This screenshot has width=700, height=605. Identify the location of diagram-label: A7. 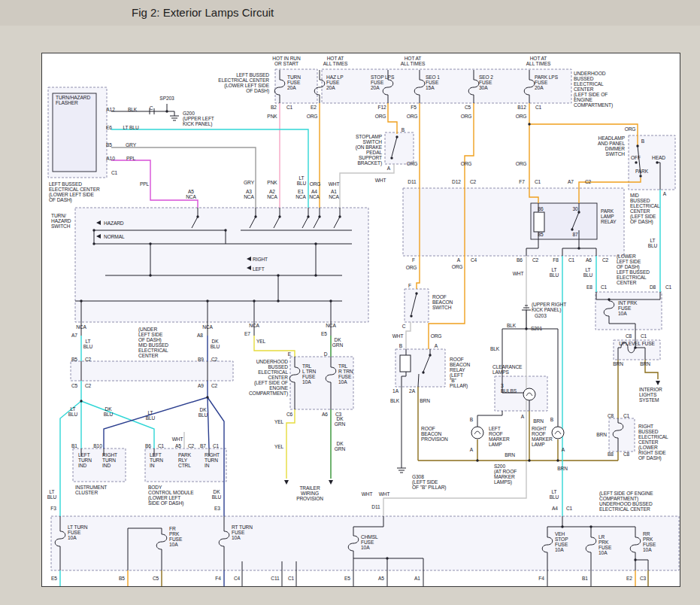
(74, 336).